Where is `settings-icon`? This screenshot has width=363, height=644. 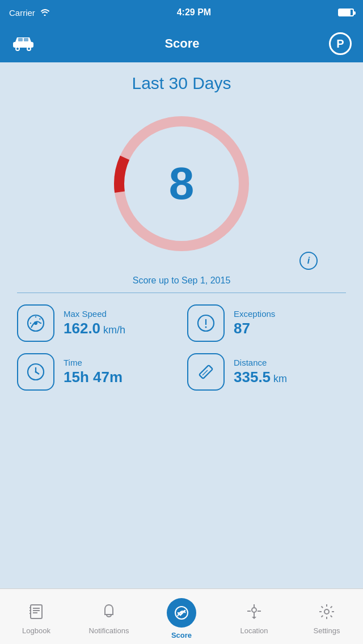
settings-icon is located at coordinates (327, 613).